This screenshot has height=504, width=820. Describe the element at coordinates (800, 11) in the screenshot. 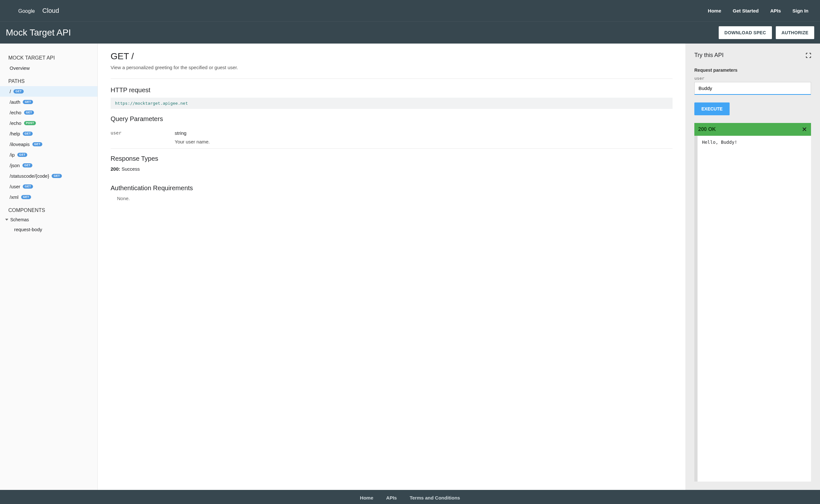

I see `nav-sign-in: Sign In` at that location.